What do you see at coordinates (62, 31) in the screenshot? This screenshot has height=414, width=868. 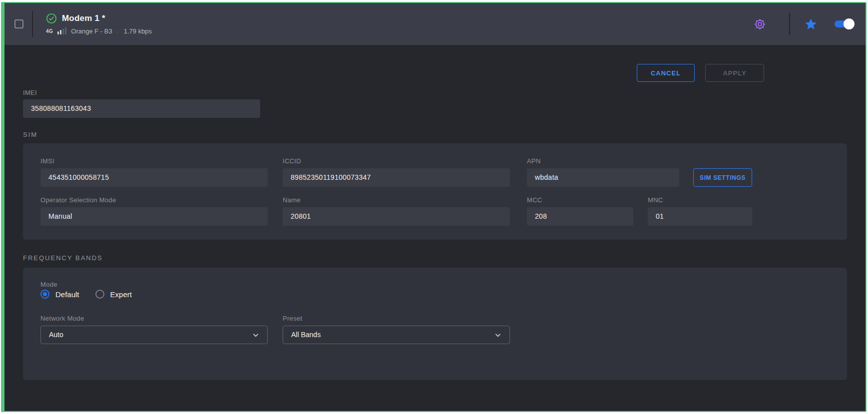 I see `signal-strength-icon` at bounding box center [62, 31].